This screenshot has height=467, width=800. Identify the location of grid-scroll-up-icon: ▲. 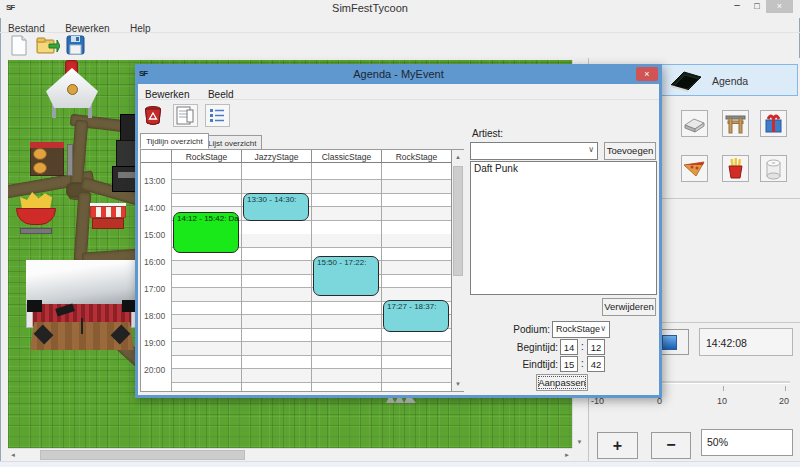
(458, 157).